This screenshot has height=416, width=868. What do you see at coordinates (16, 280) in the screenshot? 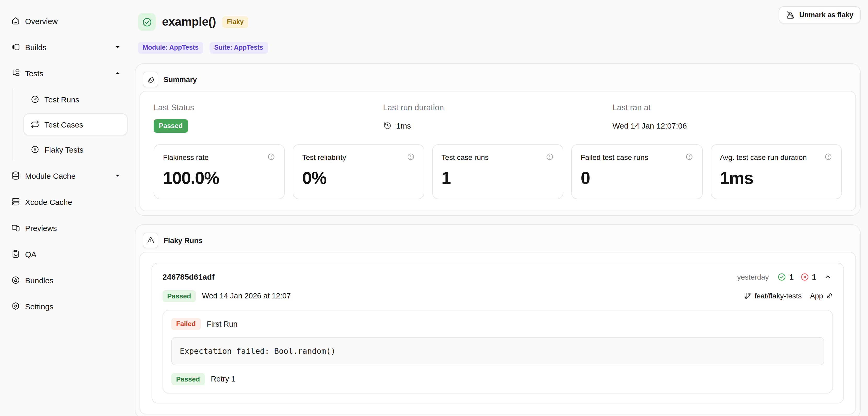
I see `bundle-icon` at bounding box center [16, 280].